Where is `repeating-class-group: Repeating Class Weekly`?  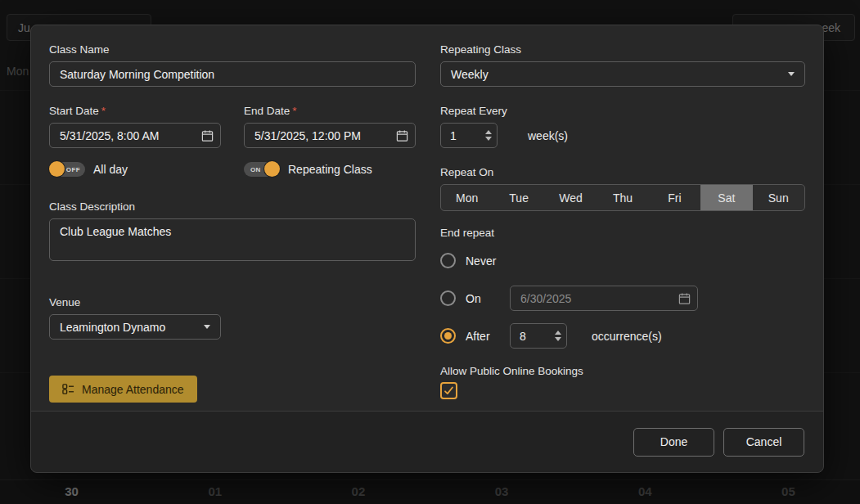
repeating-class-group: Repeating Class Weekly is located at coordinates (623, 65).